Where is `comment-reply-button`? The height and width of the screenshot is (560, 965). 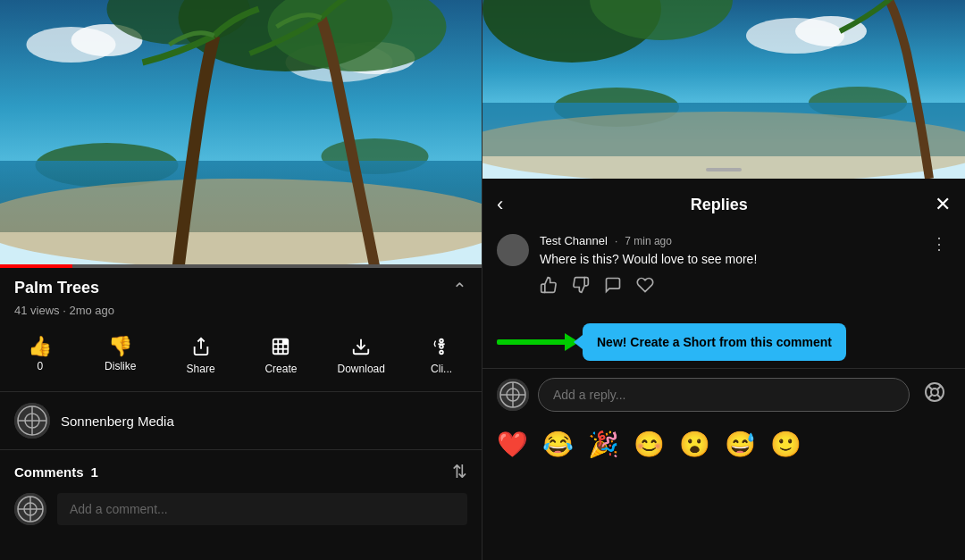 comment-reply-button is located at coordinates (613, 288).